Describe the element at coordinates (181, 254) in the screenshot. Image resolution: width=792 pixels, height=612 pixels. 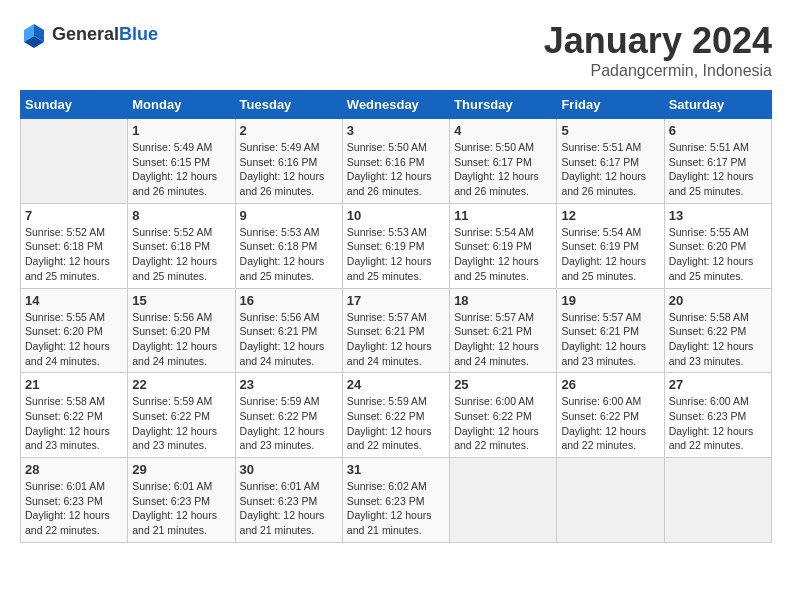
I see `day-info: Sunrise: 5:52 AM Sunset: 6:18 PM Dayligh…` at that location.